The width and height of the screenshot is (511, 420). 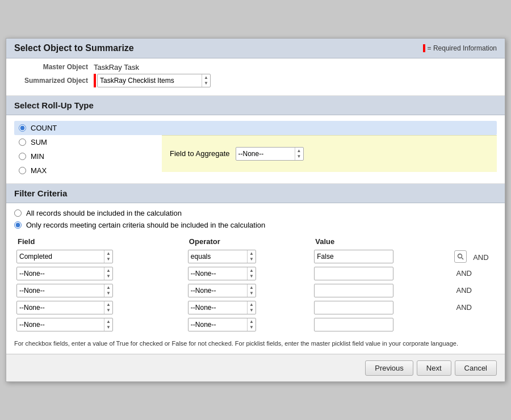 What do you see at coordinates (206, 81) in the screenshot?
I see `summarized-arrows: ▲ ▼` at bounding box center [206, 81].